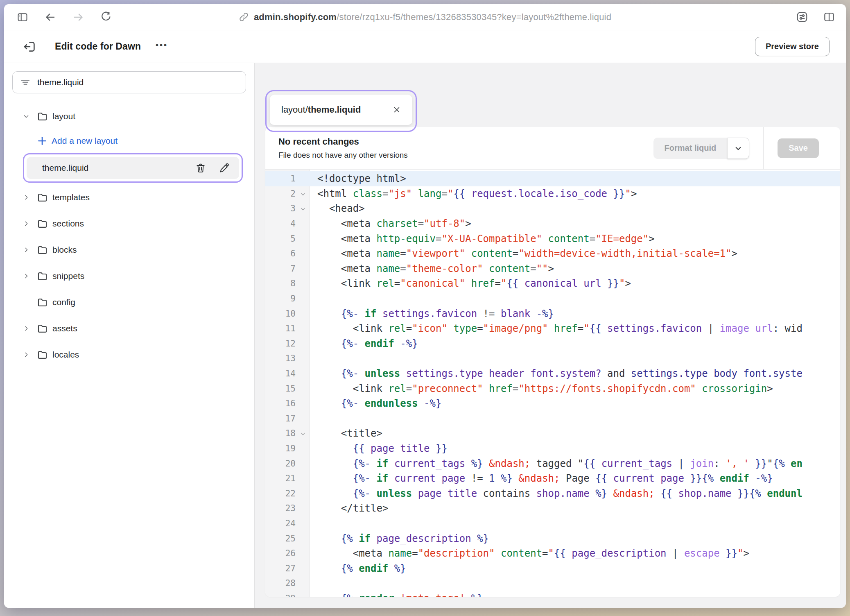 Image resolution: width=850 pixels, height=616 pixels. What do you see at coordinates (201, 168) in the screenshot?
I see `delete-file-icon` at bounding box center [201, 168].